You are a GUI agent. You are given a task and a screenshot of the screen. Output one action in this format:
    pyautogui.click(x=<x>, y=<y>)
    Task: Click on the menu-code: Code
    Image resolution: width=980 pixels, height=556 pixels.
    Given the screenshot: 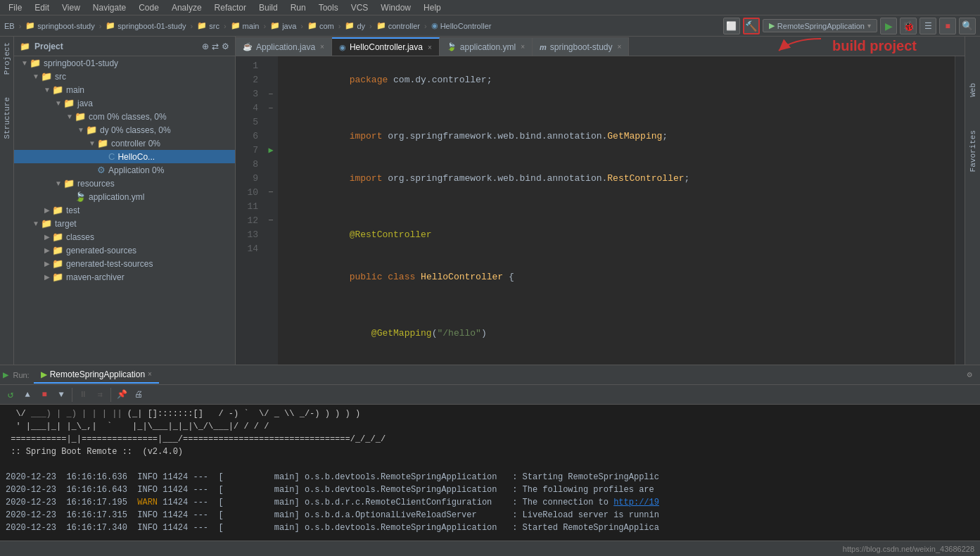 What is the action you would take?
    pyautogui.click(x=149, y=8)
    